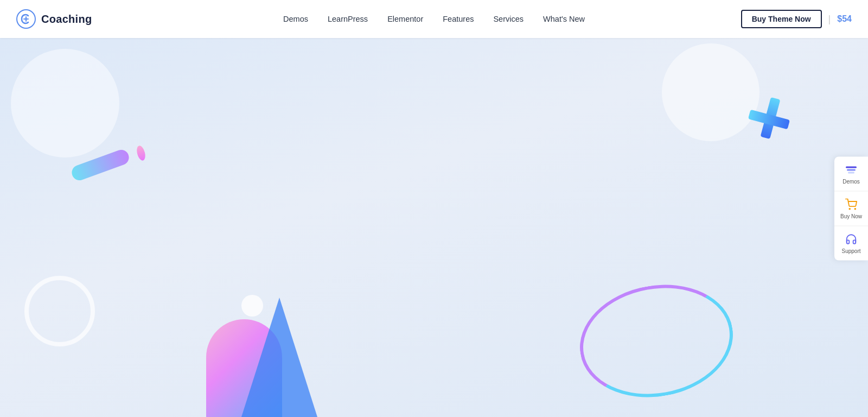  What do you see at coordinates (458, 19) in the screenshot?
I see `nav-item-features: Features` at bounding box center [458, 19].